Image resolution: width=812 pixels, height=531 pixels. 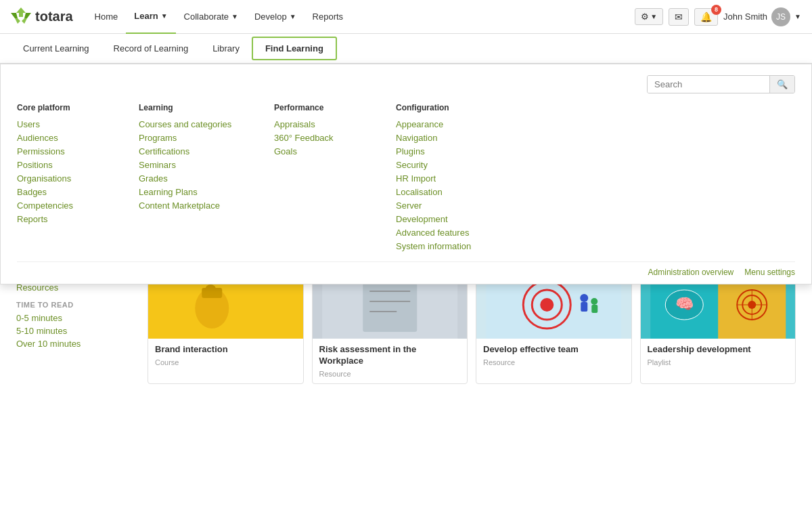 I want to click on mega-col-configuration: Configuration Appearance Navigation Plug…, so click(x=447, y=179).